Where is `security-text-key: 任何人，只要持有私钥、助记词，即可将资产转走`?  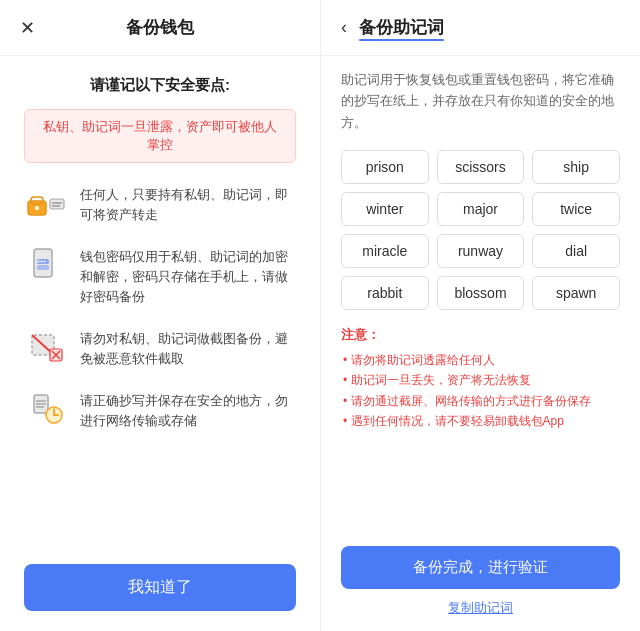 security-text-key: 任何人，只要持有私钥、助记词，即可将资产转走 is located at coordinates (188, 203).